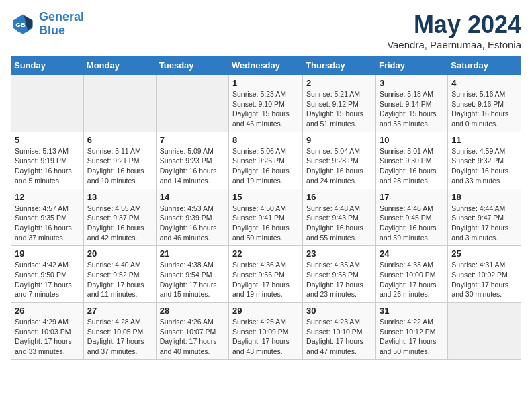 This screenshot has width=532, height=411. I want to click on day-of-week-header: Wednesday, so click(266, 66).